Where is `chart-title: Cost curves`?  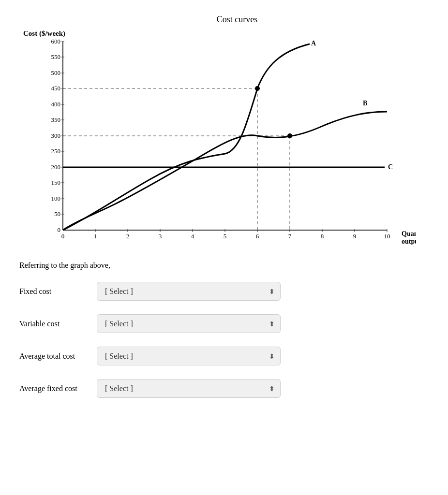
chart-title: Cost curves is located at coordinates (237, 19).